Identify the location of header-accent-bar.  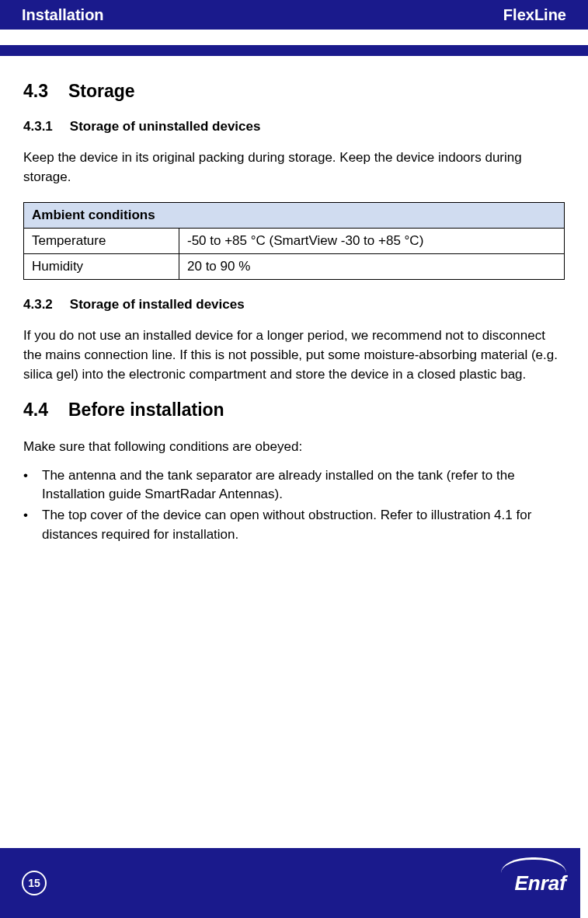
(294, 51).